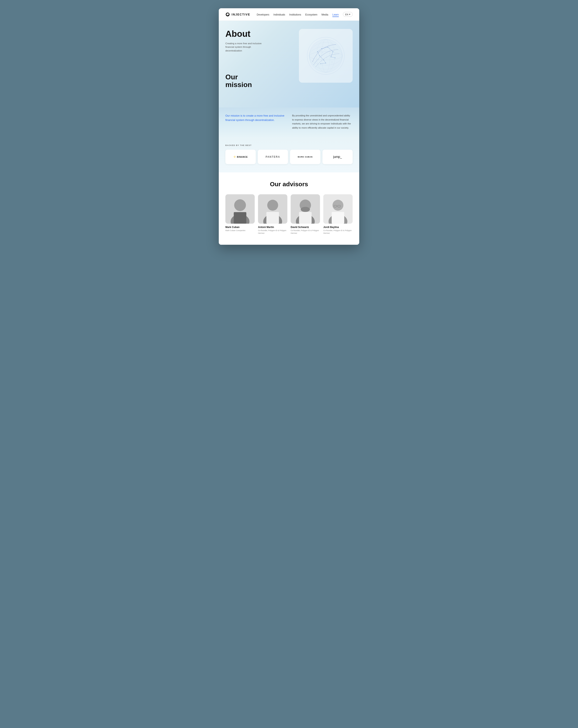 The width and height of the screenshot is (578, 728). I want to click on mission-columns: Our mission is to create a more free and…, so click(289, 122).